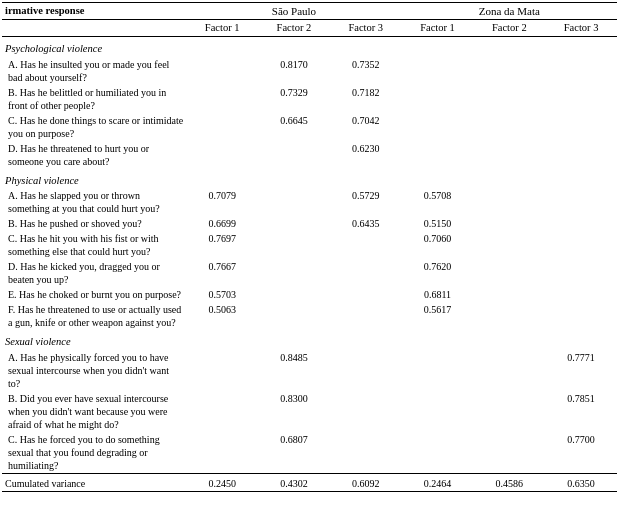 This screenshot has width=619, height=518. I want to click on data-row-1-2: C. Has he hit you with his fist or with …, so click(310, 245).